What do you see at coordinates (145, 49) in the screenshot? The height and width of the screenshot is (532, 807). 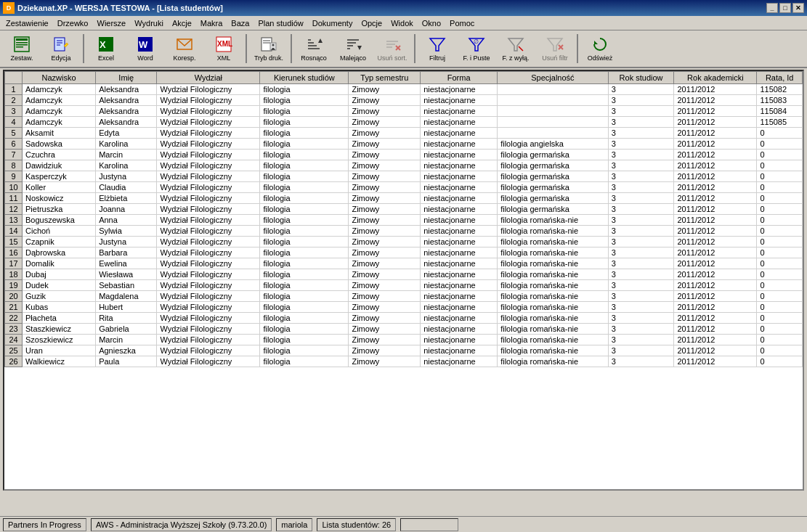 I see `word-button: W Word` at bounding box center [145, 49].